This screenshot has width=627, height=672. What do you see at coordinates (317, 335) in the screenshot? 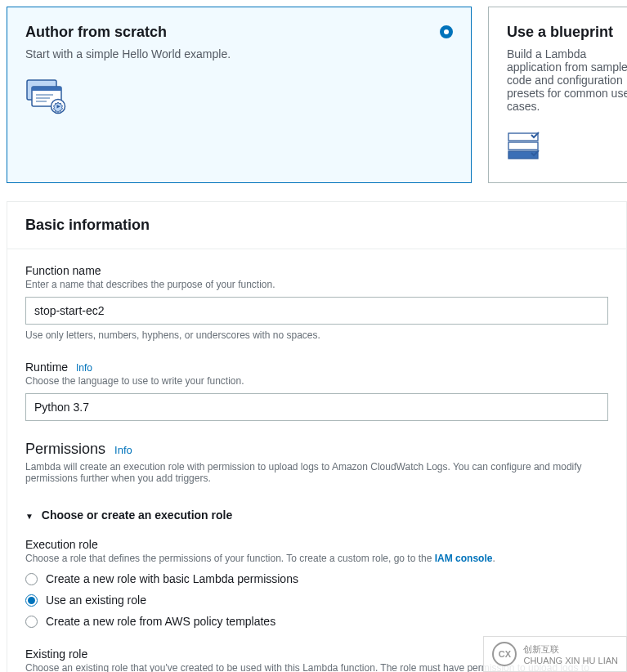
I see `function-name-constraint: Use only letters, numbers, hyphens, or u…` at bounding box center [317, 335].